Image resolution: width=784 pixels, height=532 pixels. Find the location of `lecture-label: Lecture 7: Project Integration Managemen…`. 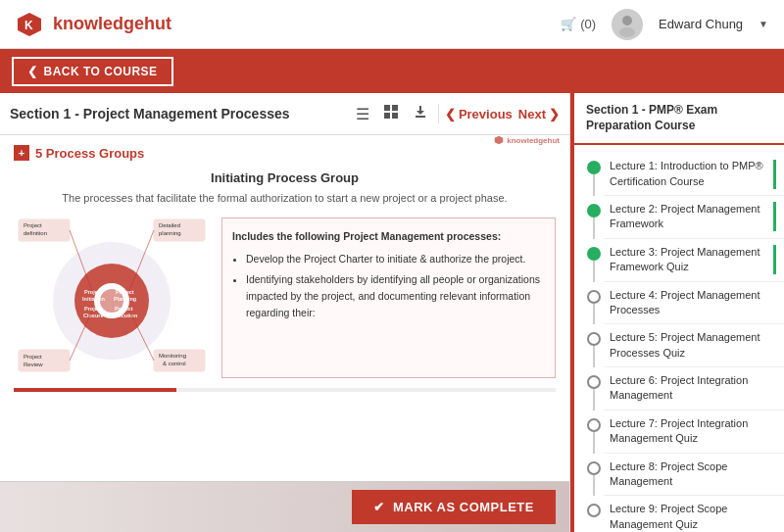

lecture-label: Lecture 7: Project Integration Managemen… is located at coordinates (693, 431).